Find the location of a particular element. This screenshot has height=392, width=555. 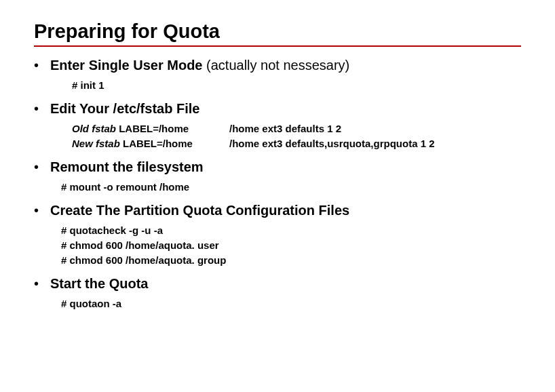

list-item: • Remount the filesystem # mount -o remo… is located at coordinates (278, 176).